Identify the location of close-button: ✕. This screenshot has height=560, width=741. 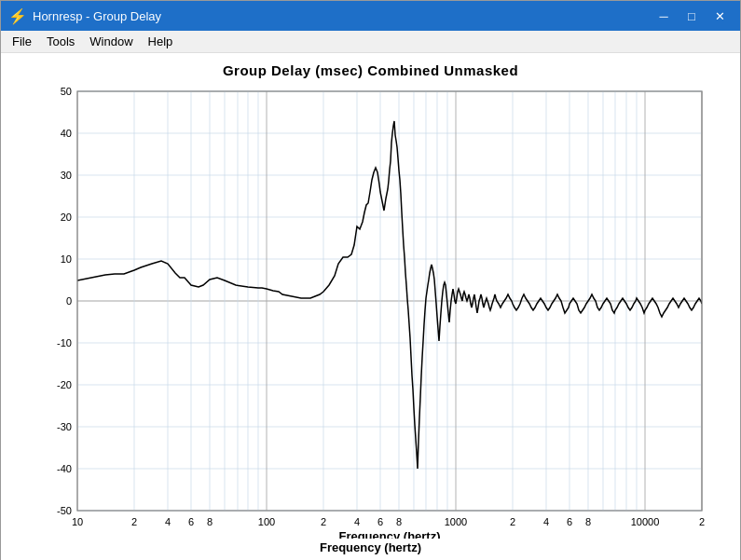
(720, 16).